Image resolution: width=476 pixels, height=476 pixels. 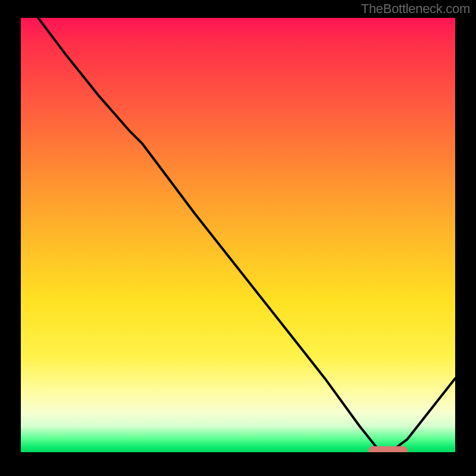 What do you see at coordinates (415, 9) in the screenshot?
I see `watermark-text: TheBottleneck.com` at bounding box center [415, 9].